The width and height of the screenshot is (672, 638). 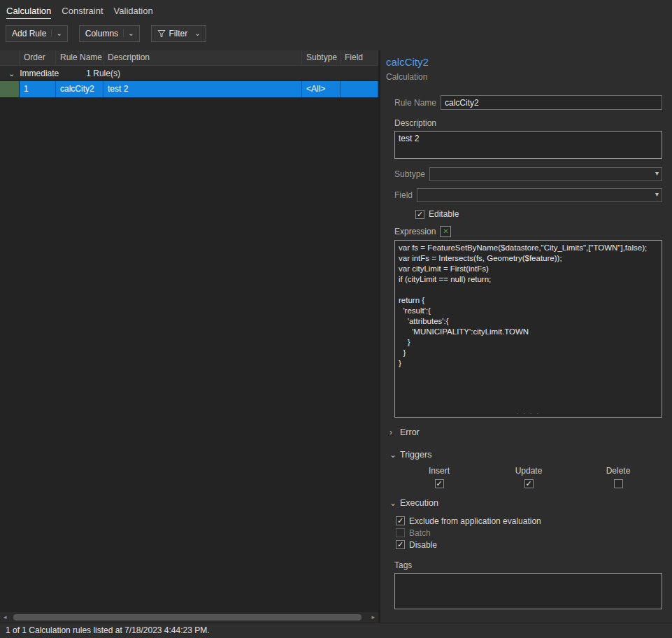 What do you see at coordinates (529, 145) in the screenshot?
I see `description-input: test 2` at bounding box center [529, 145].